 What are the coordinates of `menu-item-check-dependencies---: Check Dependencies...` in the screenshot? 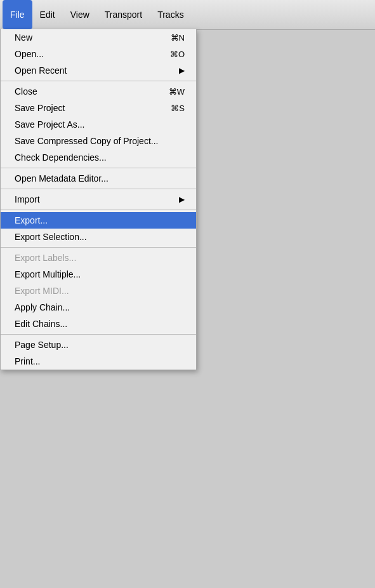 It's located at (98, 157).